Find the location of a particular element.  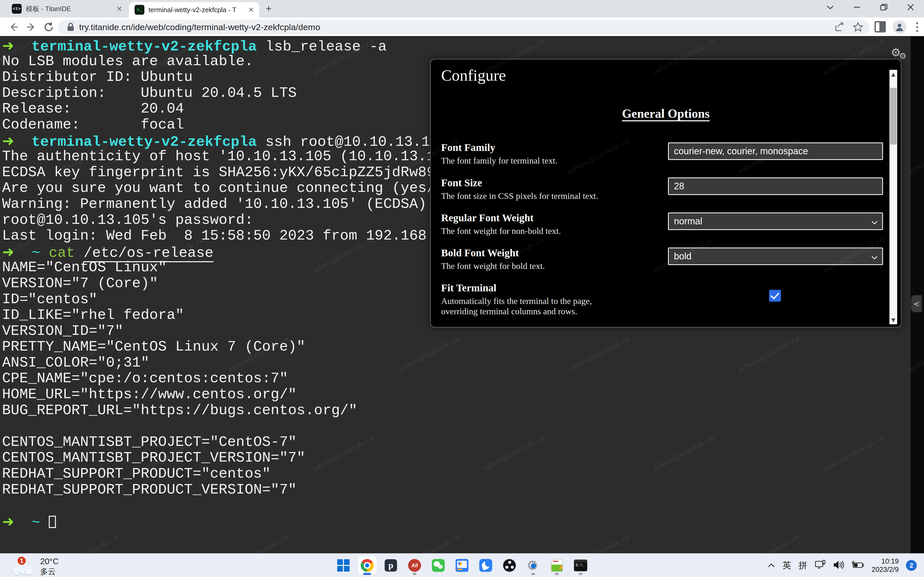

terminal-line: VERSION="7 (Core)" is located at coordinates (225, 284).